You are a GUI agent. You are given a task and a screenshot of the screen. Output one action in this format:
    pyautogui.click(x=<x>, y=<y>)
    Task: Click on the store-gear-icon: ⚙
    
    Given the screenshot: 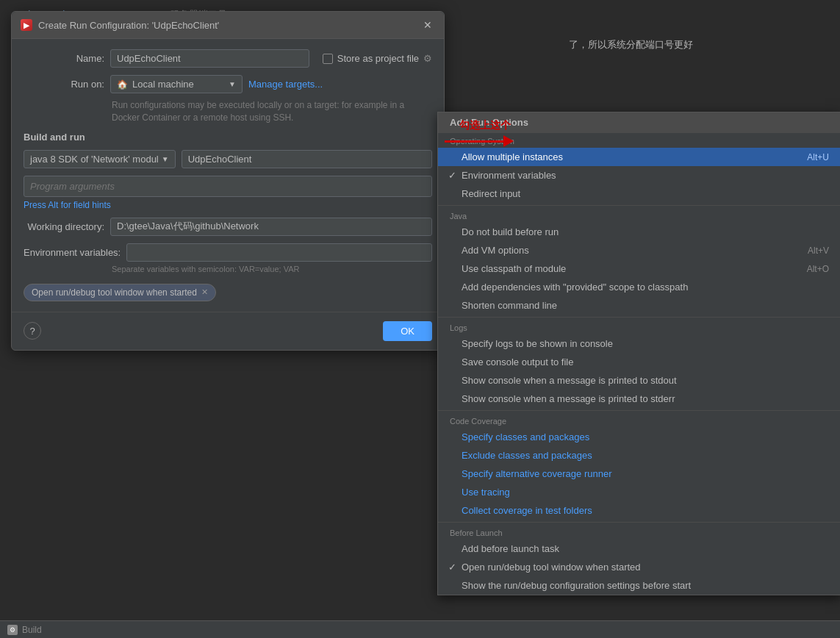 What is the action you would take?
    pyautogui.click(x=428, y=59)
    